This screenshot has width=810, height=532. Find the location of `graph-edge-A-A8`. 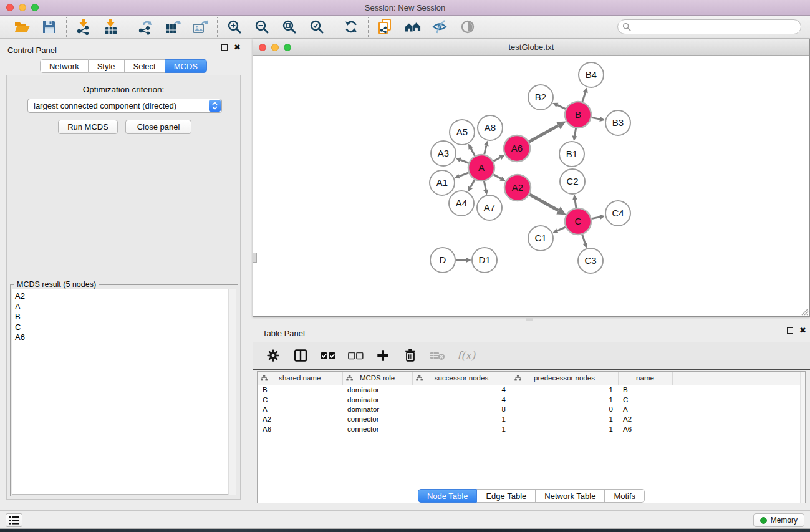

graph-edge-A-A8 is located at coordinates (485, 150).